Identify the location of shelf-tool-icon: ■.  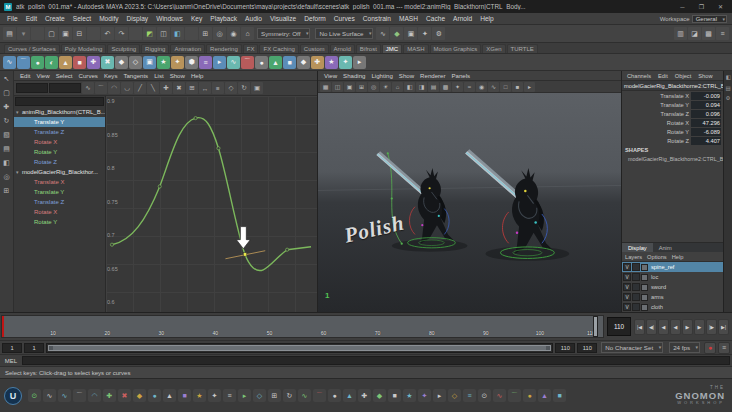
(80, 62).